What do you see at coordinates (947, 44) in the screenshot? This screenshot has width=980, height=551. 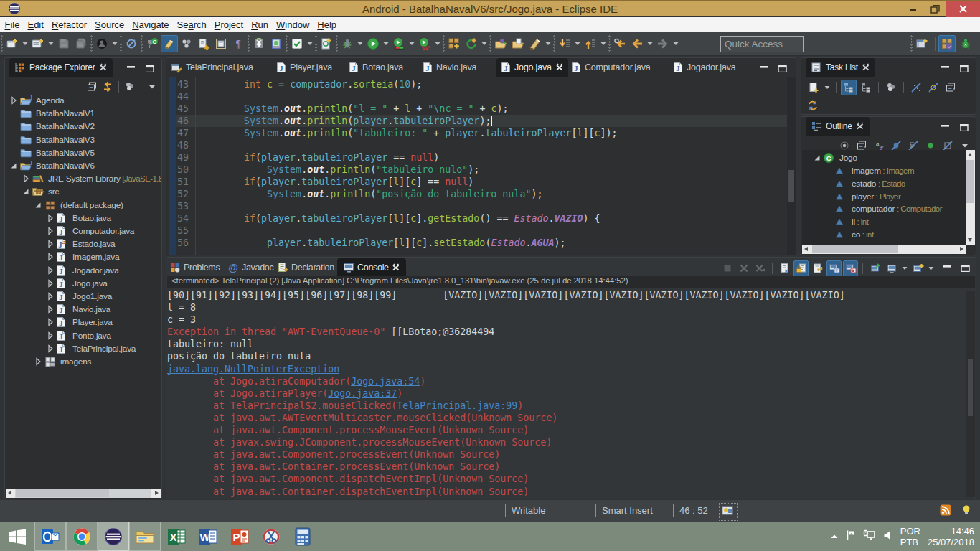 I see `toolbar-java-perspective-button` at bounding box center [947, 44].